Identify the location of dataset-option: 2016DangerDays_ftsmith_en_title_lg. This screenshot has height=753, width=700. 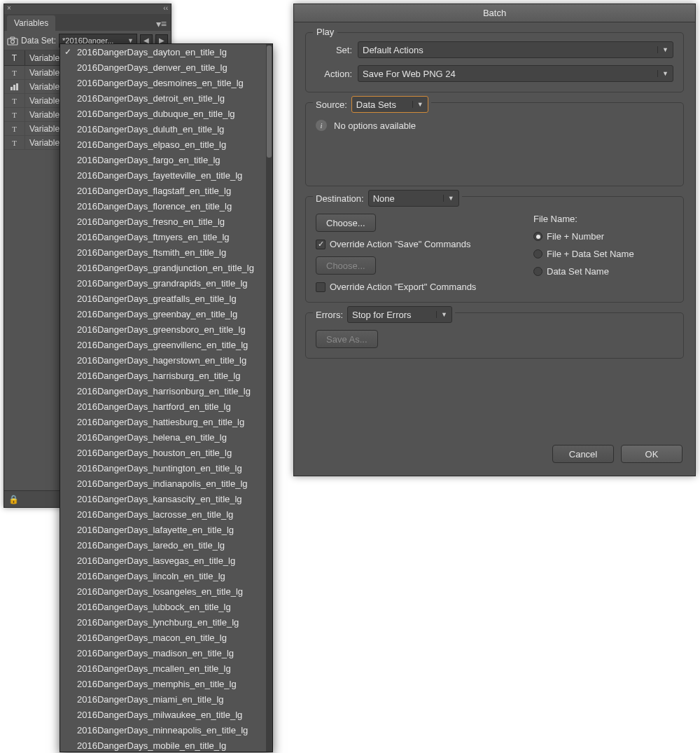
(167, 252).